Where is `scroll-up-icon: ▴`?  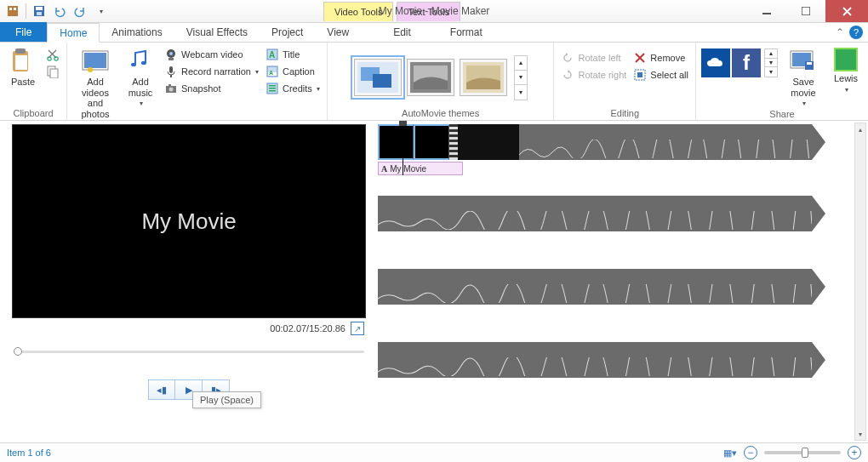
scroll-up-icon: ▴ is located at coordinates (860, 129).